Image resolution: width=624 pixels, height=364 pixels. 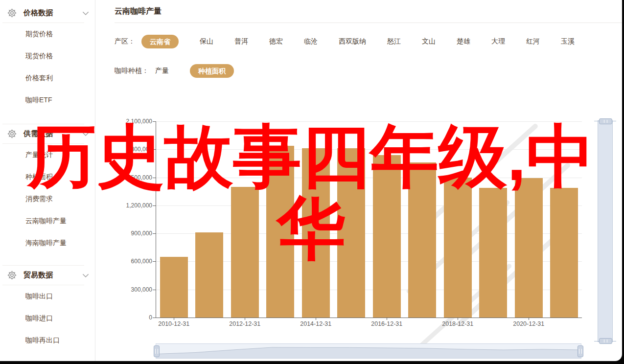 I want to click on page-title: 云南咖啡产量, so click(x=138, y=12).